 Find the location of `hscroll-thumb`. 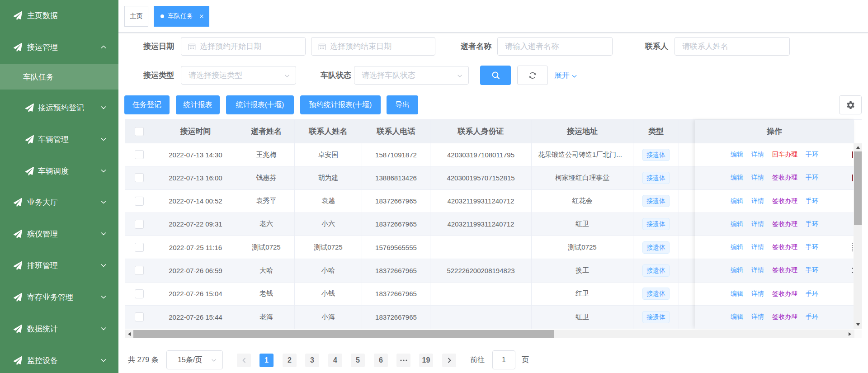

hscroll-thumb is located at coordinates (344, 334).